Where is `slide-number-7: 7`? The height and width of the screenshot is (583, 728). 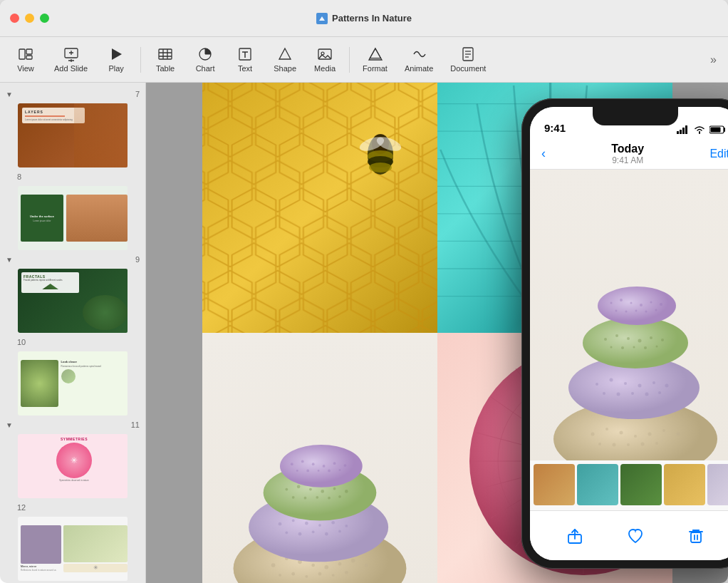 slide-number-7: 7 is located at coordinates (137, 94).